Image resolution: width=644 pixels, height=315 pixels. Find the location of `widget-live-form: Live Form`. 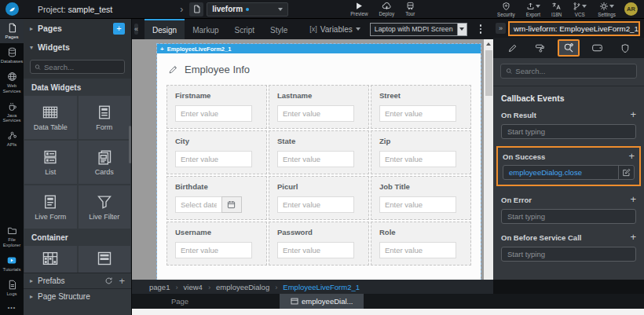

widget-live-form: Live Form is located at coordinates (50, 207).